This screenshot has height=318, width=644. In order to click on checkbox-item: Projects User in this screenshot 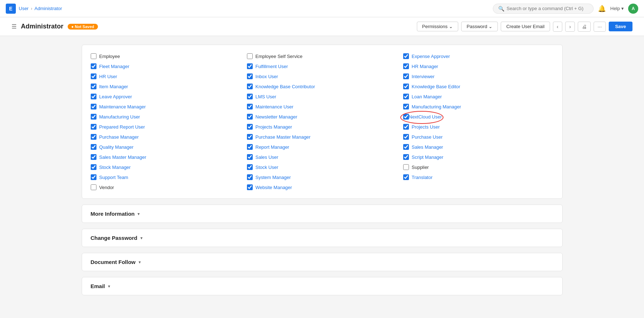, I will do `click(478, 127)`.